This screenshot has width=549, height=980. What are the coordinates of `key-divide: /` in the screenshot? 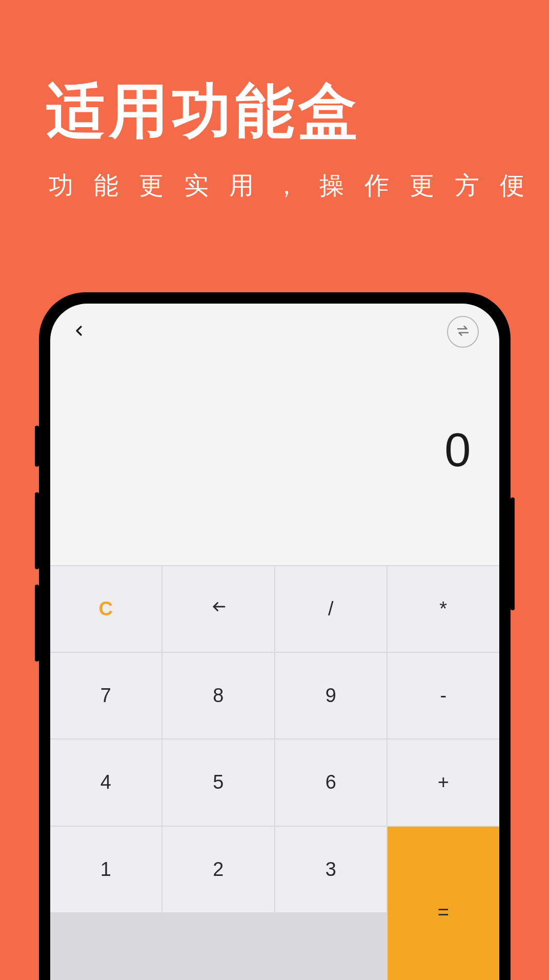 It's located at (331, 609).